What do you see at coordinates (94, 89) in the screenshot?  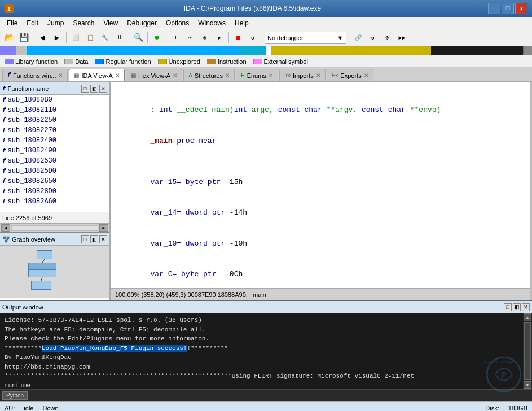 I see `panel-dock-button: ◧` at bounding box center [94, 89].